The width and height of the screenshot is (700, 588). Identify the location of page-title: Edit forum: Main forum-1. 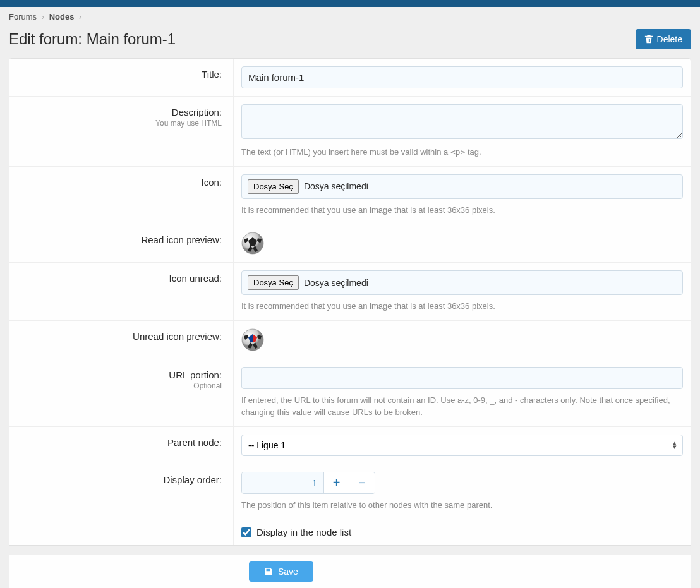
(92, 39).